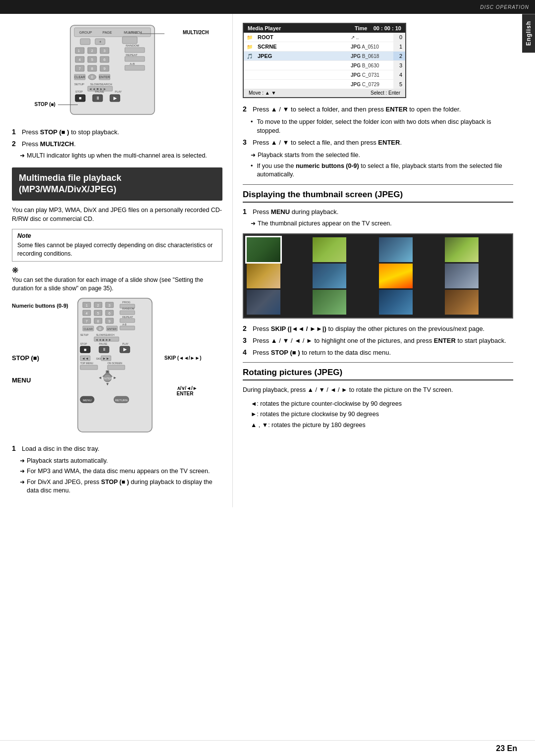 Image resolution: width=535 pixels, height=756 pixels. Describe the element at coordinates (324, 93) in the screenshot. I see `mp-footer: Move : ▲ ▼ Select : Enter` at that location.